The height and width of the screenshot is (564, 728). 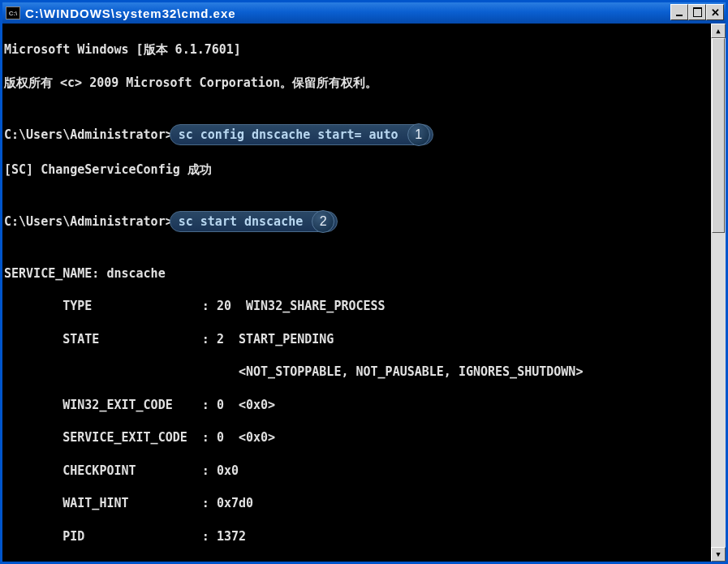 I want to click on window-controls: ✕, so click(x=697, y=12).